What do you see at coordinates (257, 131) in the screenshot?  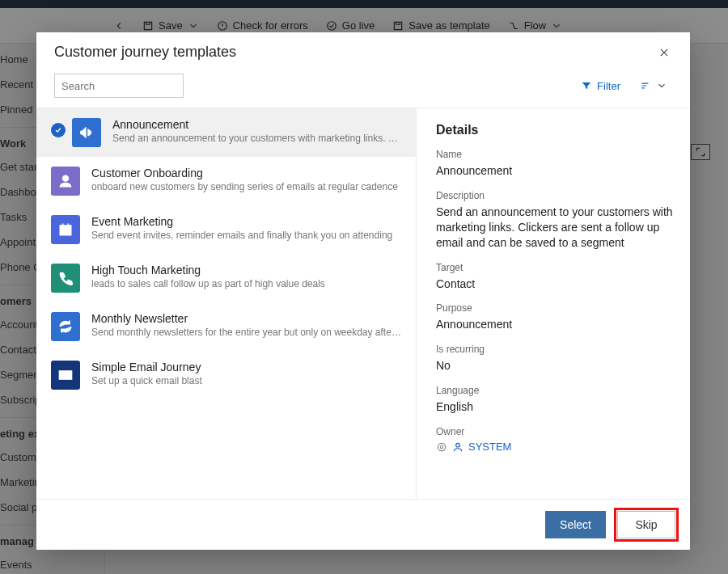 I see `template-text: Announcement Send an announcement to you…` at bounding box center [257, 131].